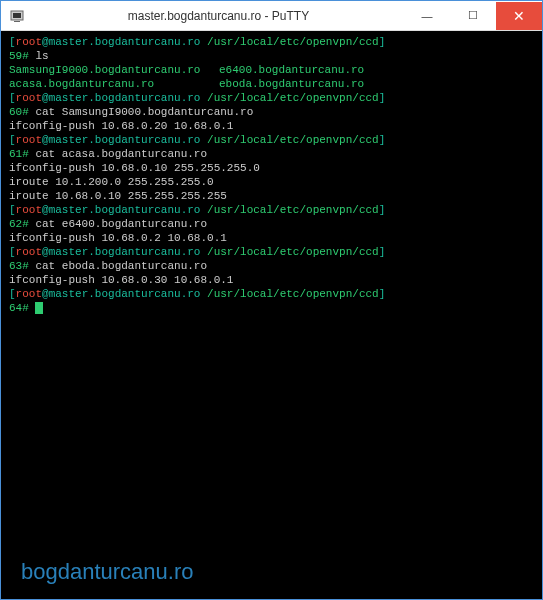 The image size is (543, 600). I want to click on command-line: 63# cat eboda.bogdanturcanu.ro, so click(272, 266).